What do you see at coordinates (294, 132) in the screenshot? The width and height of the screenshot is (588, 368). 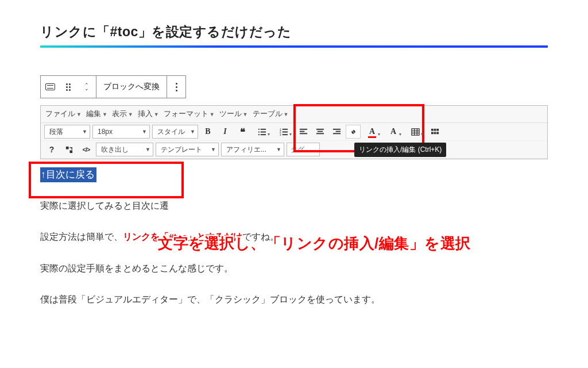 I see `editor-toolbar: ファイル▼ 編集▼ 表示▼ 挿入▼ フォーマット▼ ツール▼ テーブル▼ 段落▼…` at bounding box center [294, 132].